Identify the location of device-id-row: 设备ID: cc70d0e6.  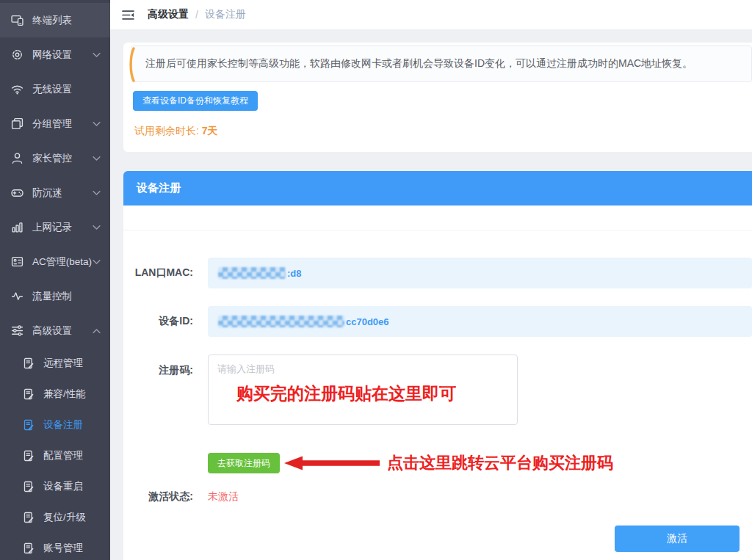
(438, 321).